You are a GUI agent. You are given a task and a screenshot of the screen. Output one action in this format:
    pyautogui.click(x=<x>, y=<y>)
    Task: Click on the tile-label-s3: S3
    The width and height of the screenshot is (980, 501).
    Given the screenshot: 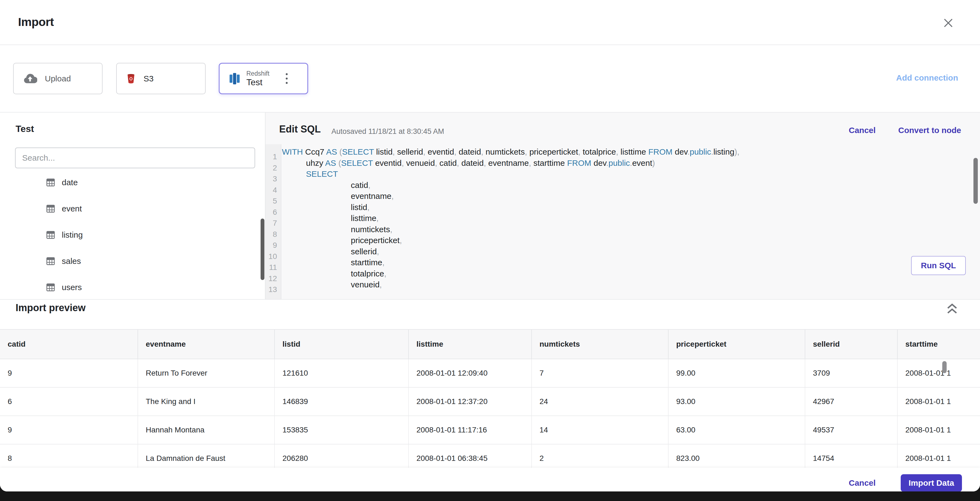 What is the action you would take?
    pyautogui.click(x=148, y=79)
    